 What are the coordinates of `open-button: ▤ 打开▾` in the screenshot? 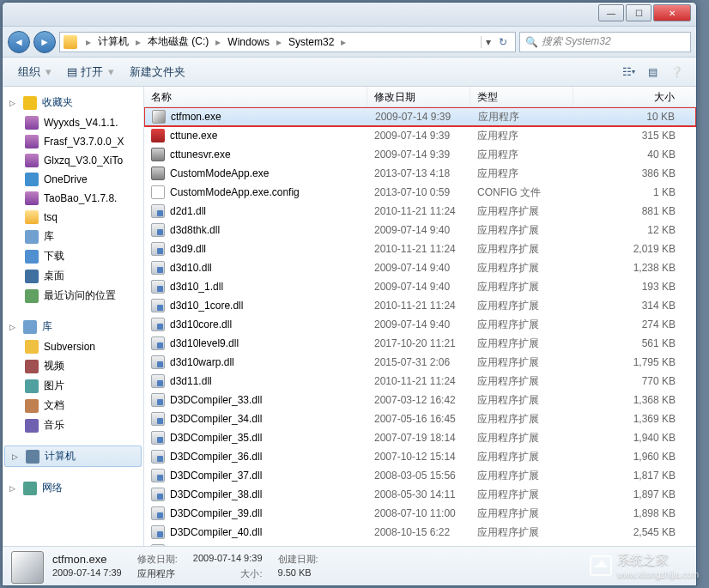 It's located at (91, 72).